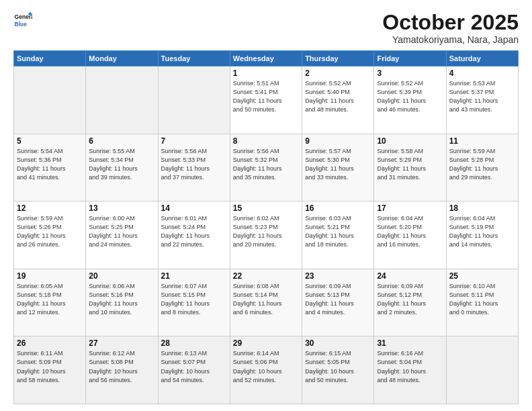  What do you see at coordinates (482, 168) in the screenshot?
I see `table-row: 11Sunrise: 5:59 AMSunset: 5:28 PMDayligh…` at bounding box center [482, 168].